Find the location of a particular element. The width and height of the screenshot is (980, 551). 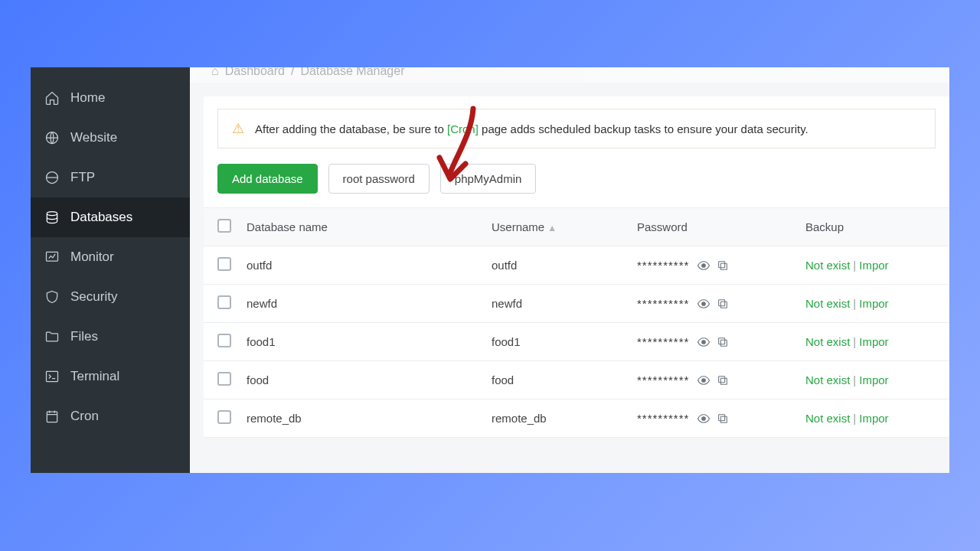

sidebar-item-terminal: Terminal is located at coordinates (110, 377).